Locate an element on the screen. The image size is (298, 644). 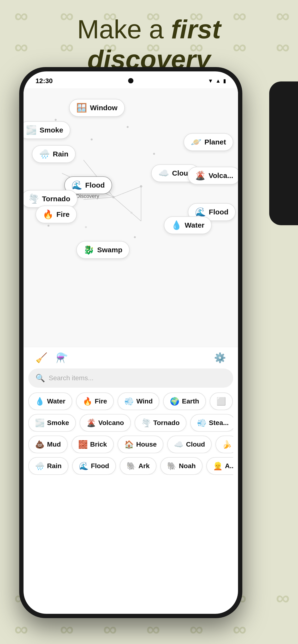
filter-icon: ⚗️ is located at coordinates (62, 358).